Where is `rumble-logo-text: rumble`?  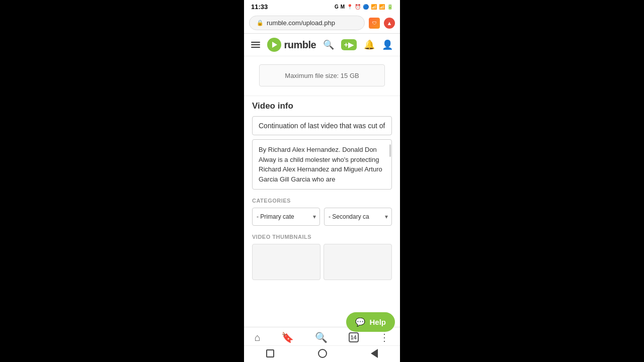
rumble-logo-text: rumble is located at coordinates (300, 45).